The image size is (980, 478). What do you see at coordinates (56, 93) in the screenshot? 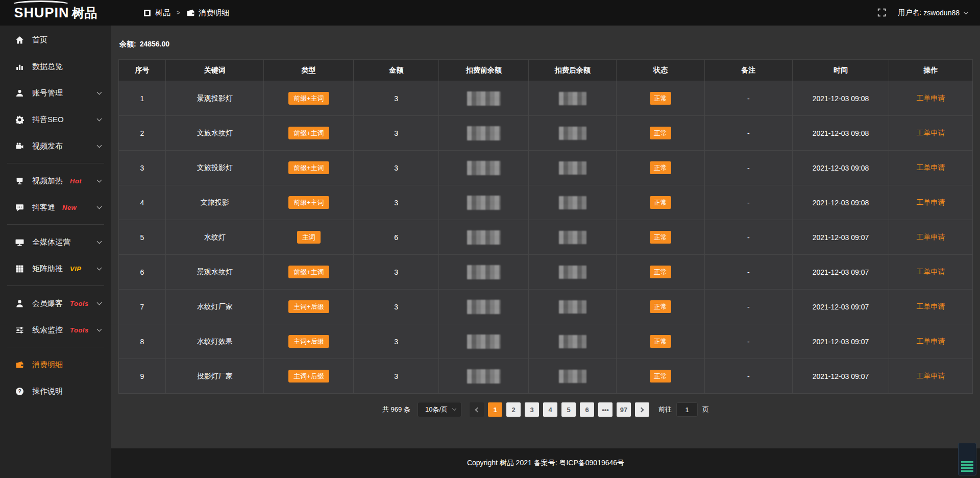
I see `sidebar-item-account-management: 账号管理` at bounding box center [56, 93].